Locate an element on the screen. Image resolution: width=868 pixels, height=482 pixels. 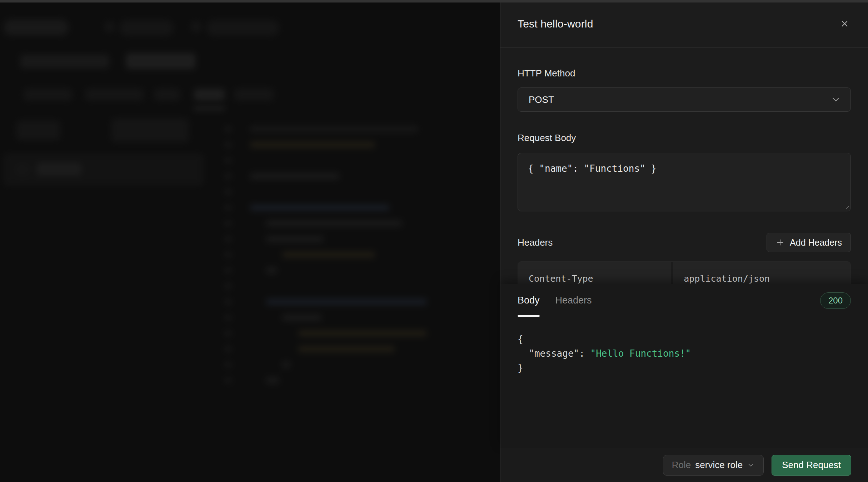
http-method-value: POST is located at coordinates (542, 100).